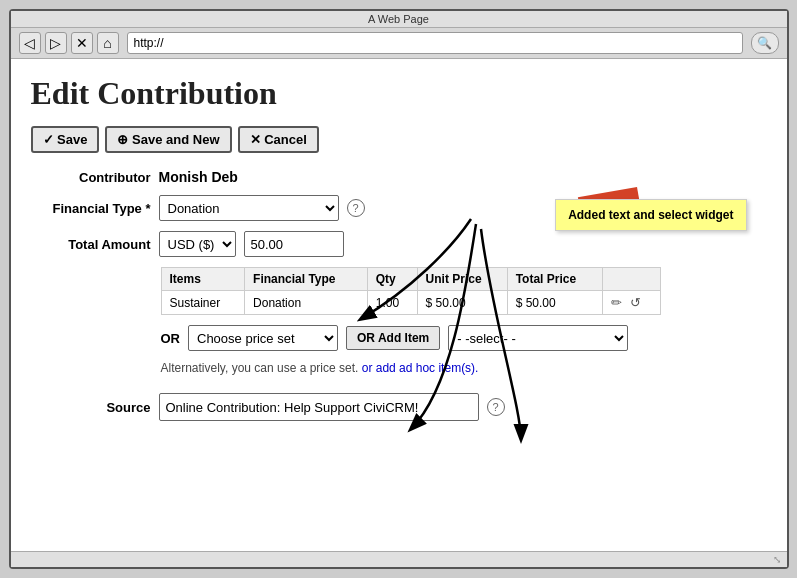 This screenshot has width=797, height=578. What do you see at coordinates (66, 140) in the screenshot?
I see `save-button: ✓ Save` at bounding box center [66, 140].